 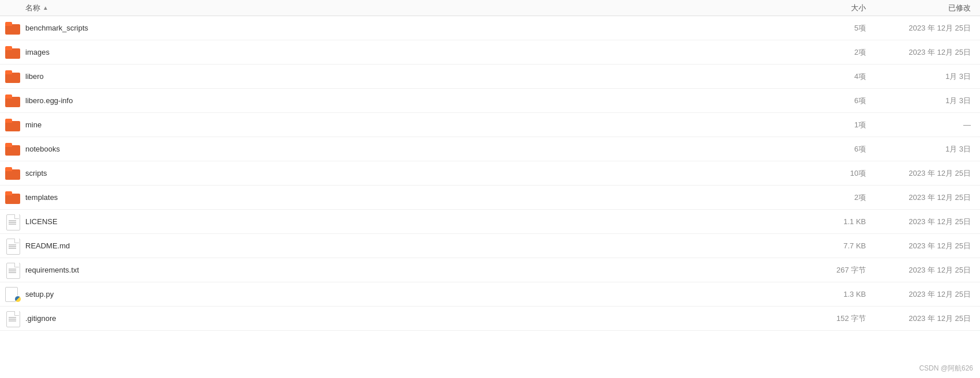 I want to click on file-name: notebooks, so click(x=419, y=149).